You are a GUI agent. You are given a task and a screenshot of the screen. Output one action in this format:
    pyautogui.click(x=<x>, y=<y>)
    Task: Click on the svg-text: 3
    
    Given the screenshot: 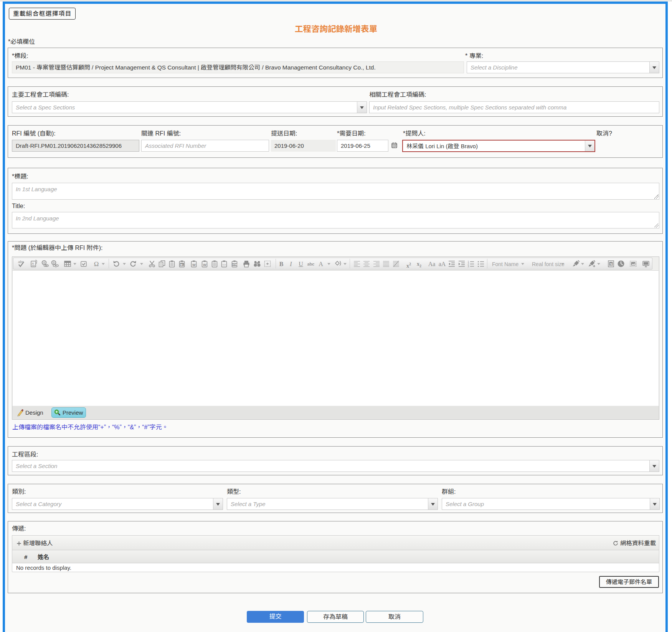 What is the action you would take?
    pyautogui.click(x=469, y=266)
    